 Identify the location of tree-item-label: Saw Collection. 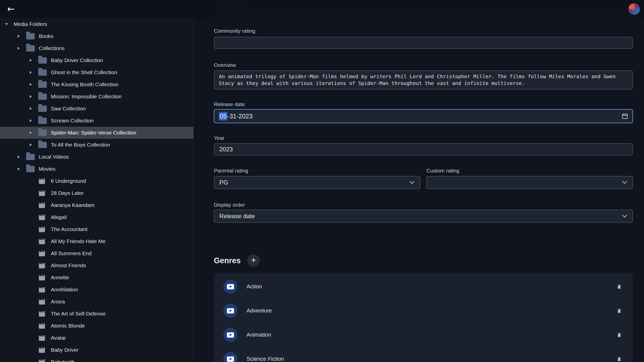
(68, 109).